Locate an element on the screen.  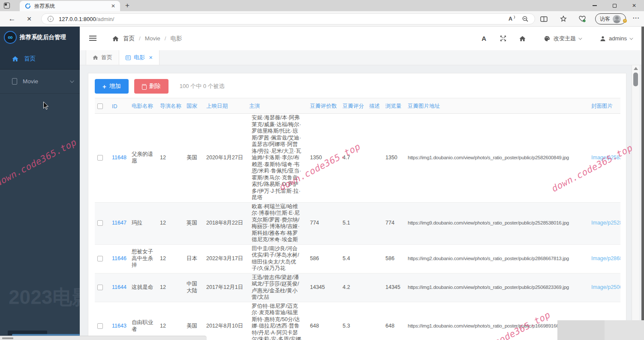
vertical-scrollbar is located at coordinates (635, 203).